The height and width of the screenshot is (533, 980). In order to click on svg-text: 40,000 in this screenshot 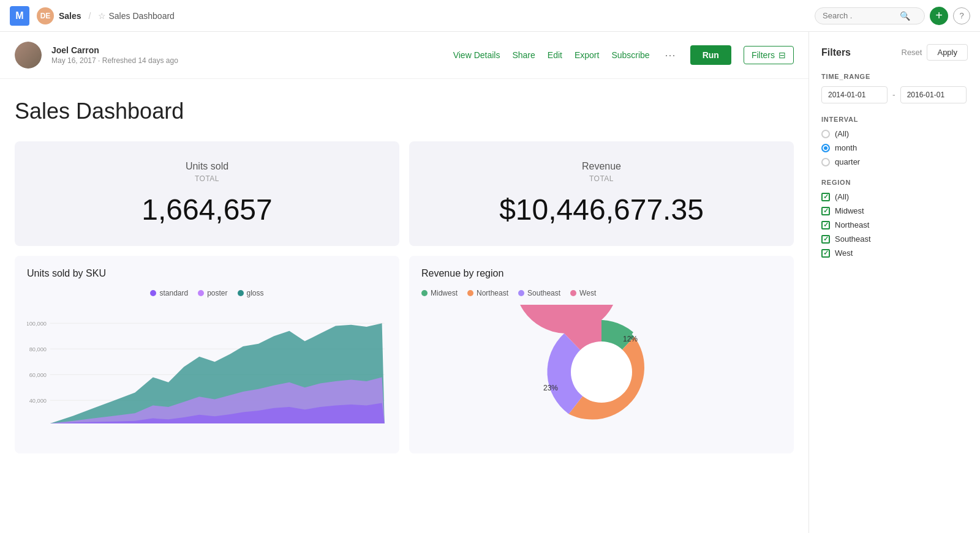, I will do `click(38, 401)`.